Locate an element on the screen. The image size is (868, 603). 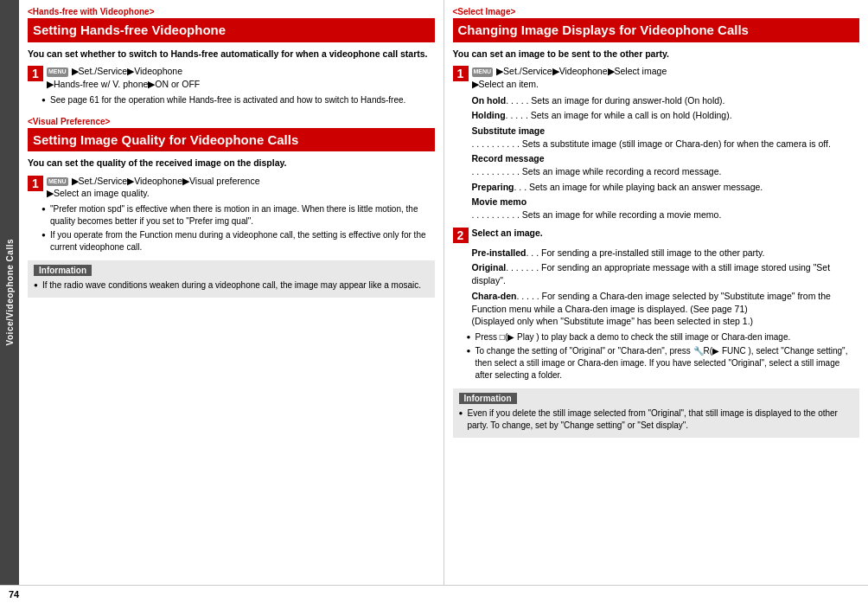
def-term-preinstalled: Pre-installed is located at coordinates (500, 253).